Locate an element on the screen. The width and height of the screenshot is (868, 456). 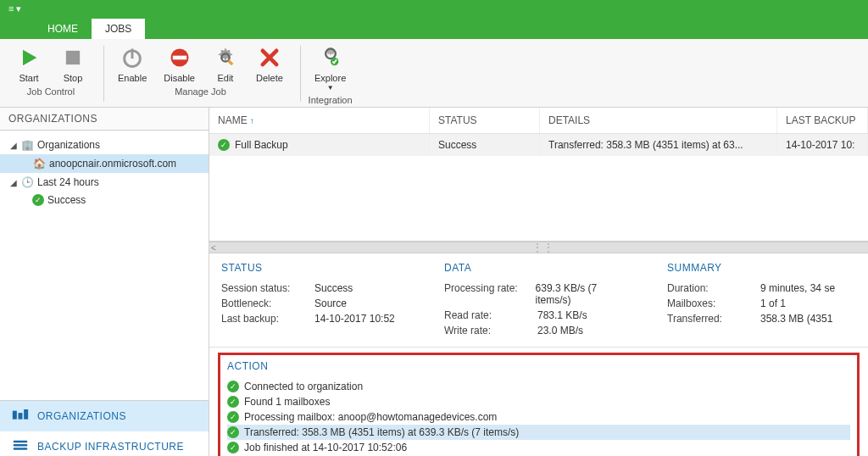
job-details: Transferred: 358.3 MB (4351 items) at 63… is located at coordinates (659, 145).